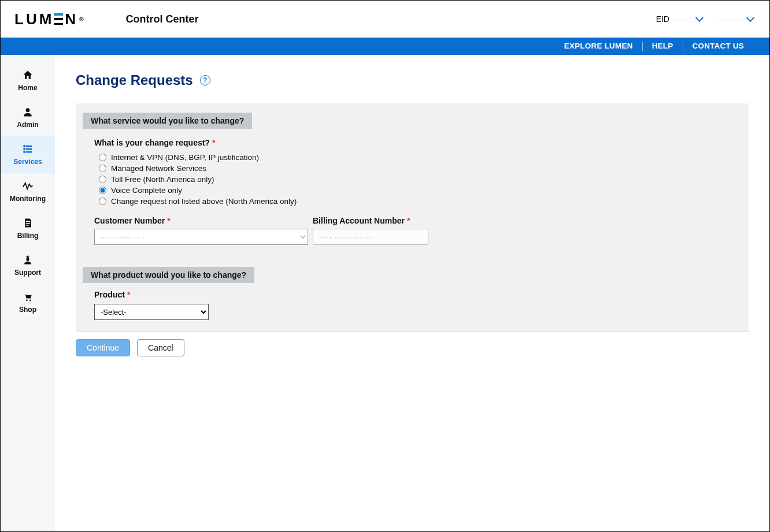 This screenshot has width=770, height=532. What do you see at coordinates (28, 125) in the screenshot?
I see `sidebar-label: Admin` at bounding box center [28, 125].